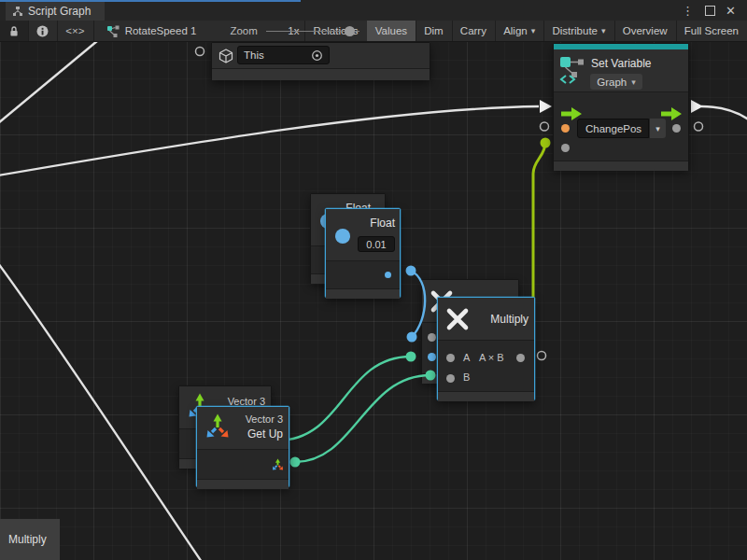 The width and height of the screenshot is (747, 560). I want to click on carry-button: Carry, so click(473, 31).